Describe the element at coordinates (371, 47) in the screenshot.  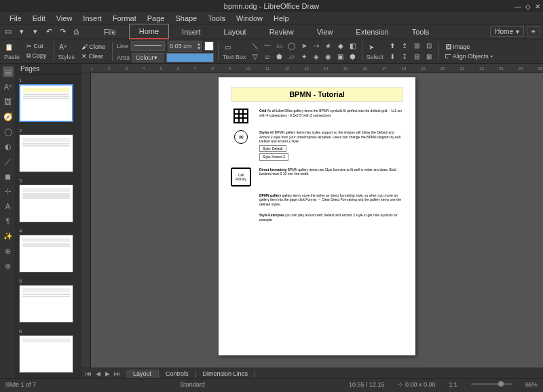
I see `select-icon: ➤` at that location.